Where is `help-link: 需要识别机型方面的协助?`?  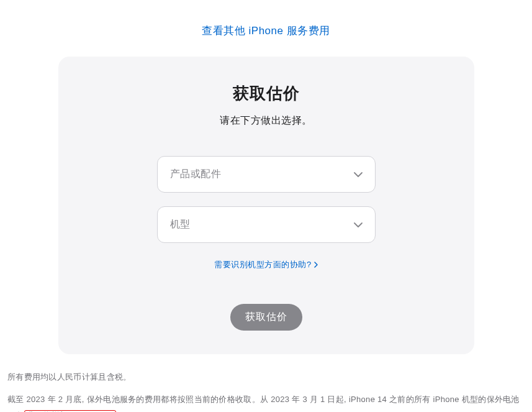 help-link: 需要识别机型方面的协助? is located at coordinates (266, 265).